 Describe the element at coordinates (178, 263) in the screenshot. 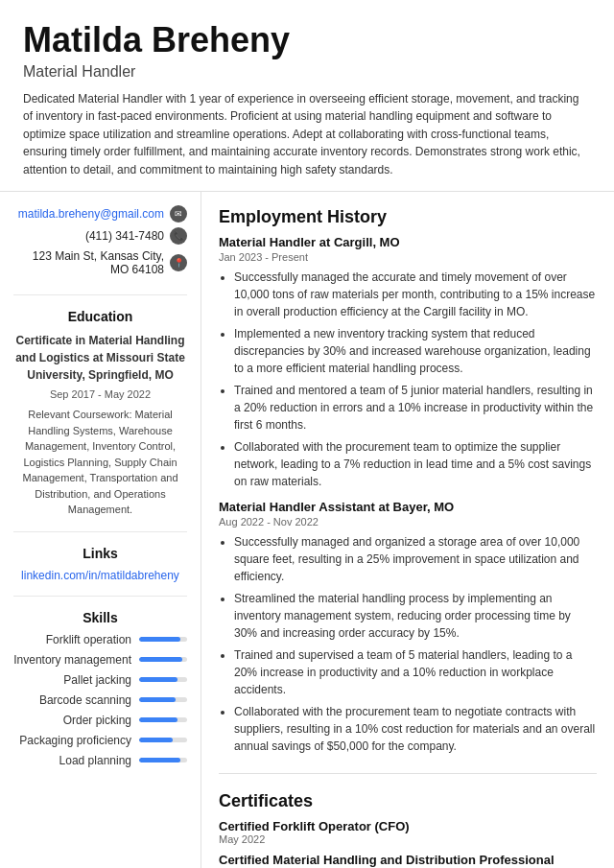

I see `location-icon: 📍` at that location.